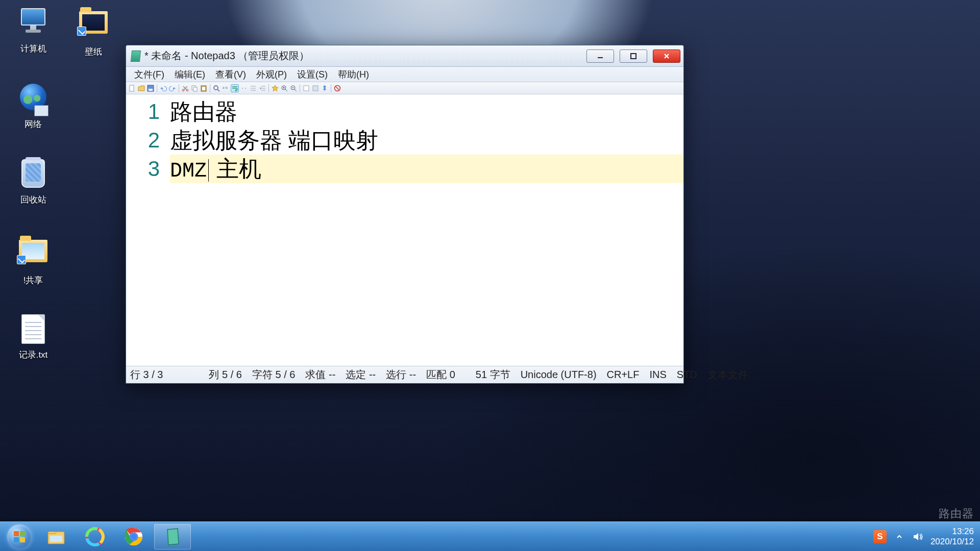 The height and width of the screenshot is (551, 980). What do you see at coordinates (33, 182) in the screenshot?
I see `desktop-icon-recycle-bin: 回收站` at bounding box center [33, 182].